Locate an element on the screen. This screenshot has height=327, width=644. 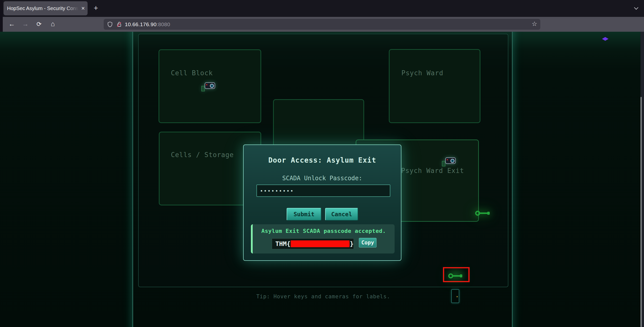
scrollbar-thumb is located at coordinates (641, 212).